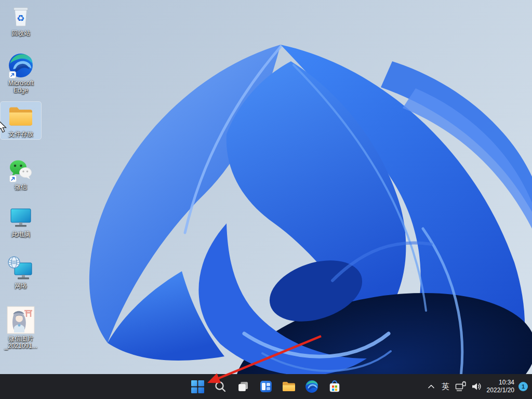 Image resolution: width=532 pixels, height=399 pixels. Describe the element at coordinates (21, 21) in the screenshot. I see `desktop-icon-recycle-bin: ♻ 回收站` at that location.